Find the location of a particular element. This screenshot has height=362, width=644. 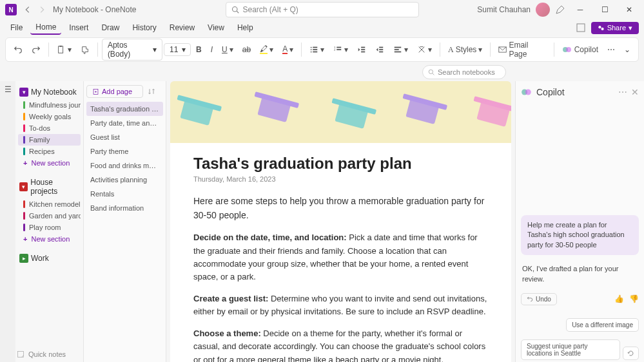

back-button is located at coordinates (28, 10).